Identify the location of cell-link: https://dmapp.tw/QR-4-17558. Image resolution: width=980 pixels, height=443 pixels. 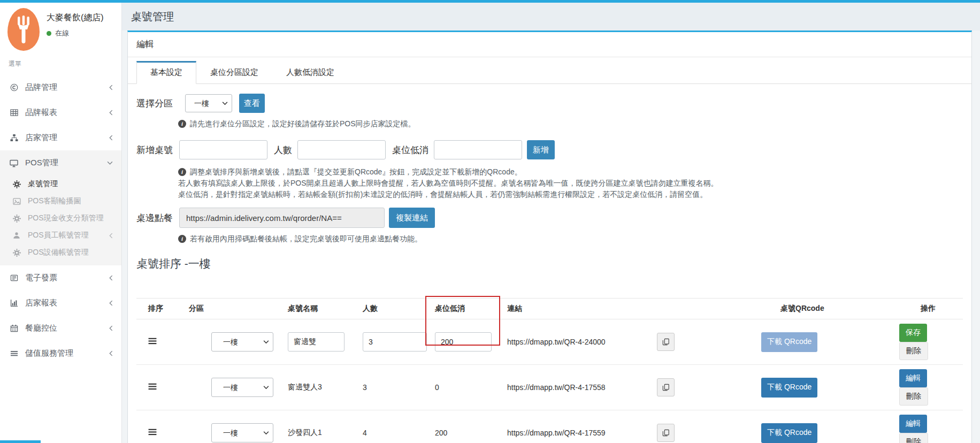
(578, 387).